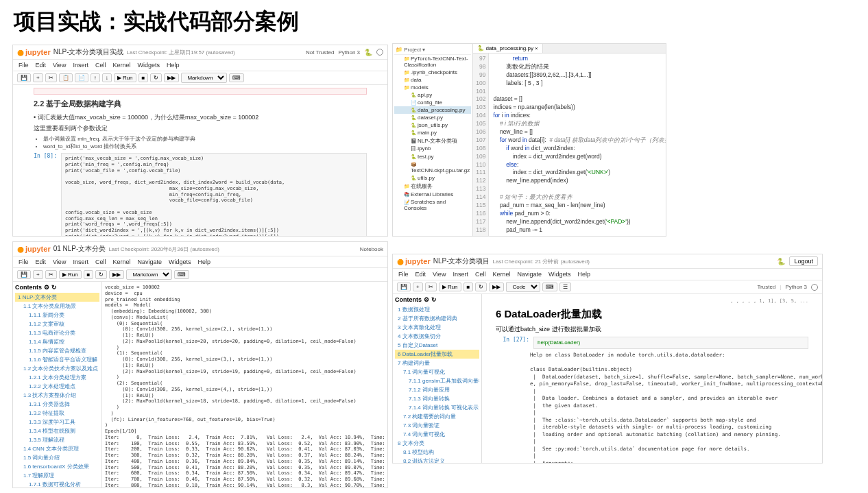 Image resolution: width=868 pixels, height=493 pixels. I want to click on toc-item: 1.1 文本分类应用场景, so click(58, 306).